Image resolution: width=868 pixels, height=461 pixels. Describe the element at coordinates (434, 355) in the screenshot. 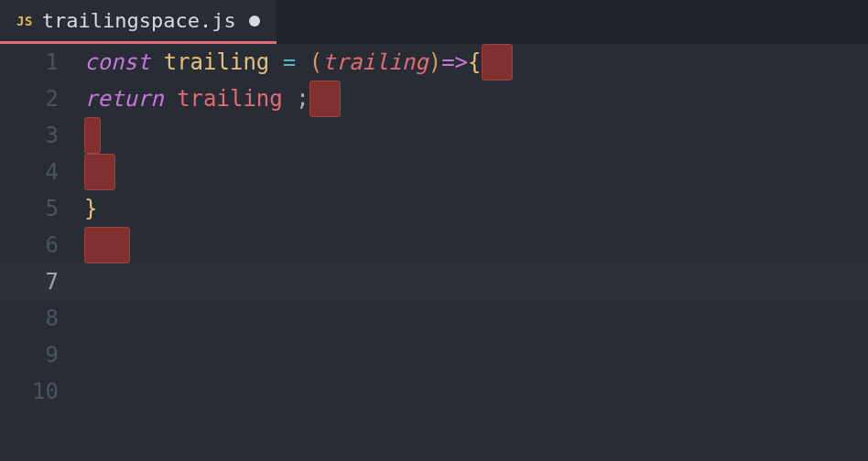

I see `code-line: 9` at that location.